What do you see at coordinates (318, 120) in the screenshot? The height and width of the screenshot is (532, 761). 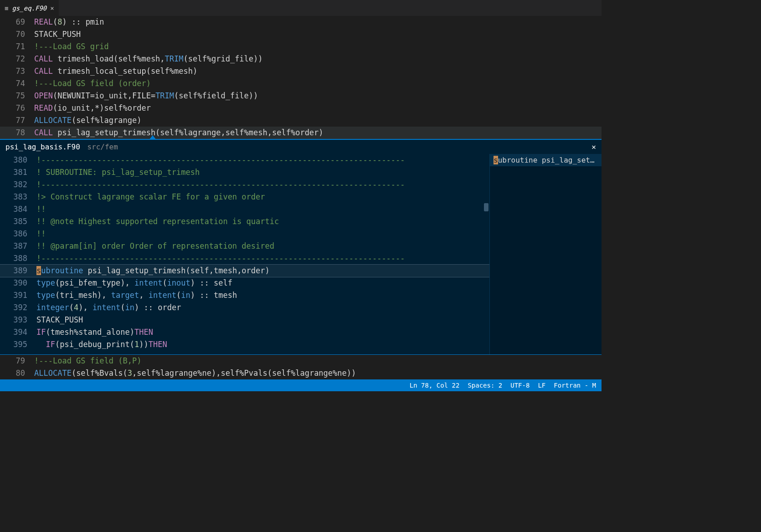 I see `code-content: ALLOCATE(self%lagrange)` at bounding box center [318, 120].